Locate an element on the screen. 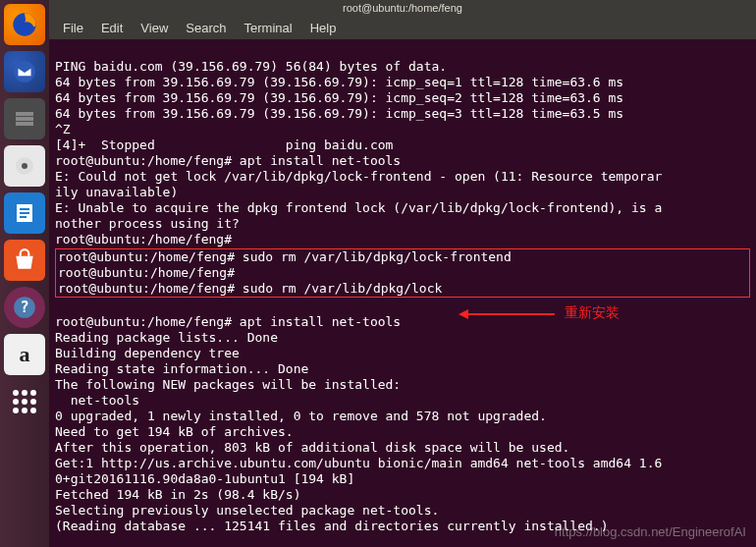 The image size is (756, 547). menu-search: Search is located at coordinates (206, 27).